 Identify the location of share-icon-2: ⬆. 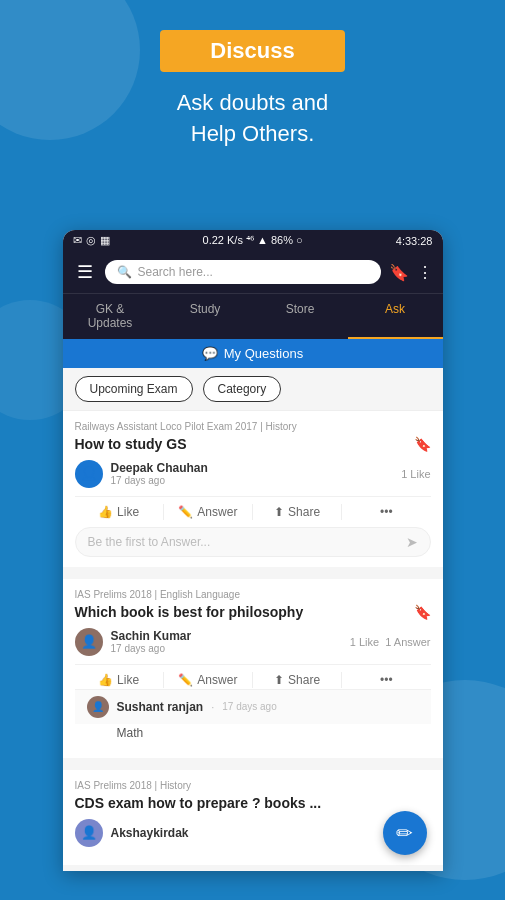
(279, 680).